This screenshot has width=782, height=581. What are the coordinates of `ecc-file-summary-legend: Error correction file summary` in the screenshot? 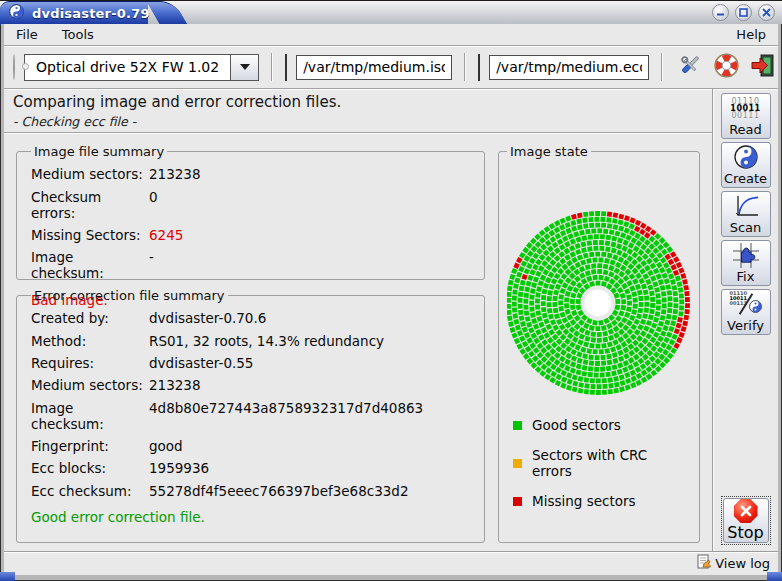 It's located at (130, 296).